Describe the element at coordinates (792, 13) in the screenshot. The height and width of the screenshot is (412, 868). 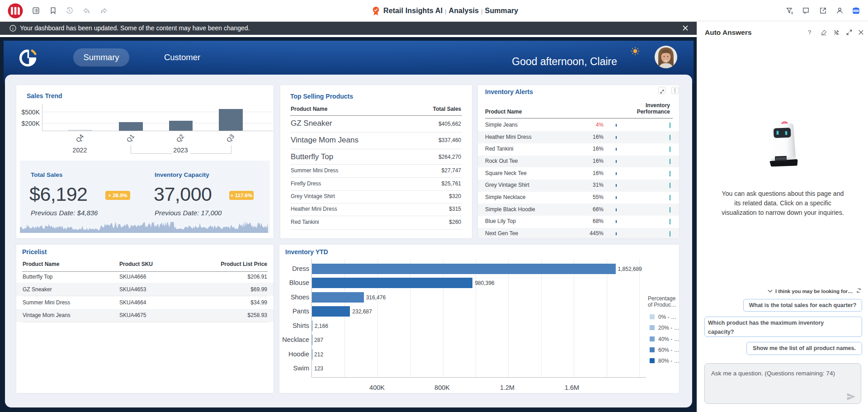
I see `svg-text: 1` at that location.